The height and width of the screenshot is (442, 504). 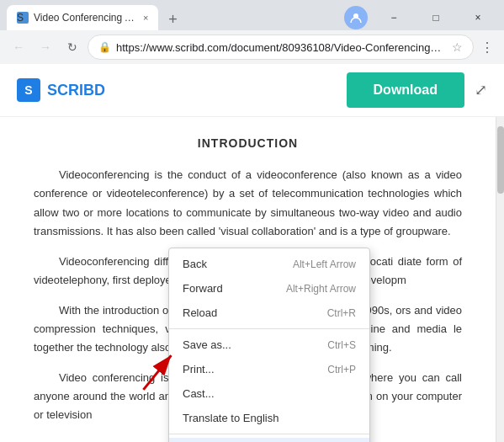 What do you see at coordinates (269, 288) in the screenshot?
I see `menu-item-forward: Forward Alt+Right Arrow` at bounding box center [269, 288].